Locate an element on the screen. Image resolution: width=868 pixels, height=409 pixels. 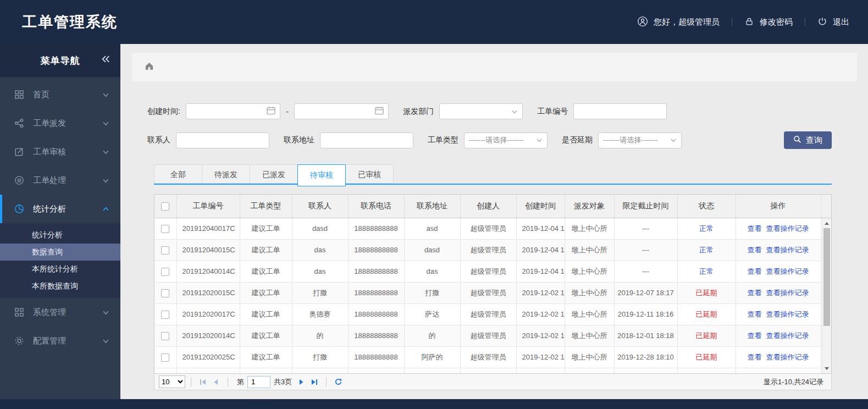
cell-address: 阿萨的 is located at coordinates (432, 357).